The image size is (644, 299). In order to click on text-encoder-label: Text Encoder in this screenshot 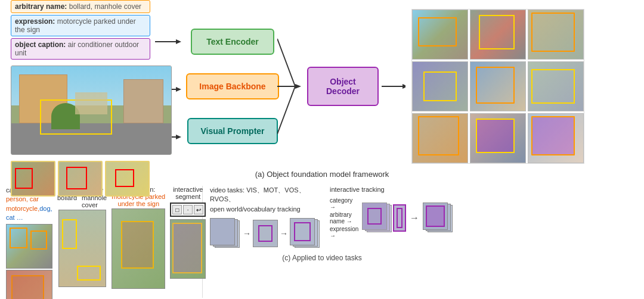, I will do `click(233, 42)`.